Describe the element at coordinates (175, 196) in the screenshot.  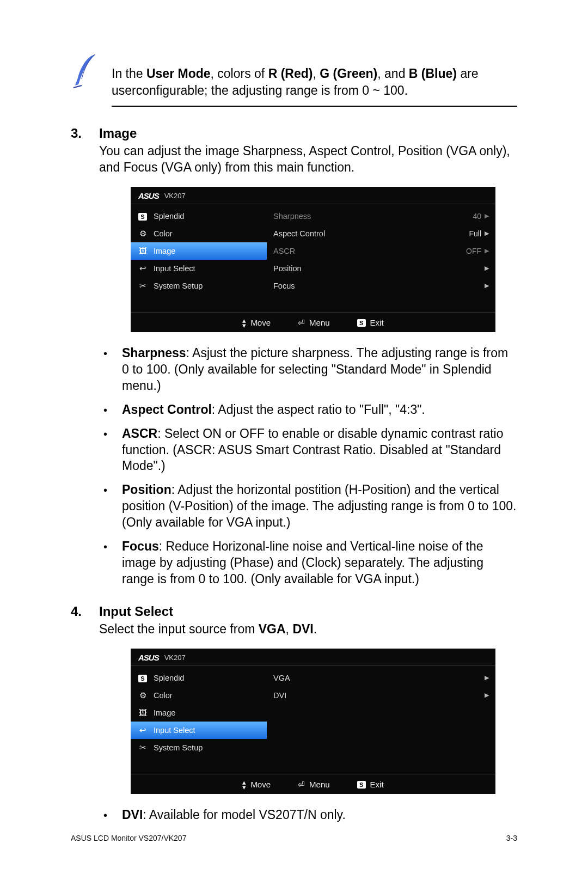
I see `osd-model: VK207` at that location.